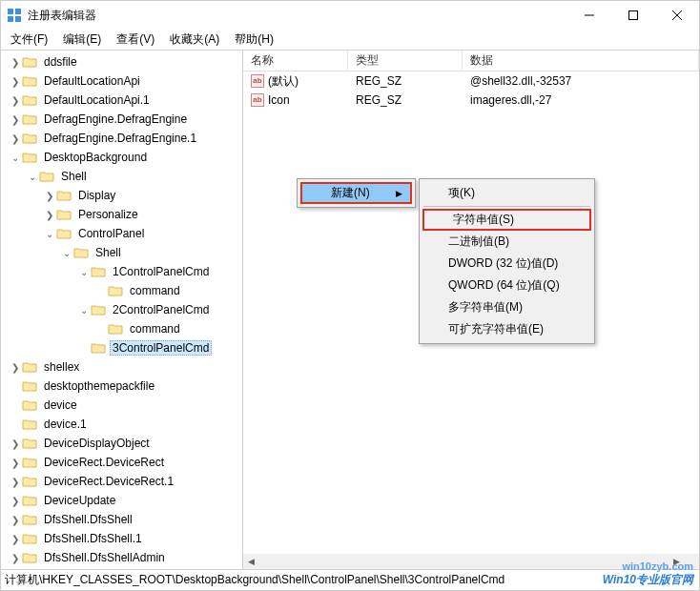 The image size is (700, 591). What do you see at coordinates (633, 15) in the screenshot?
I see `maximize-button` at bounding box center [633, 15].